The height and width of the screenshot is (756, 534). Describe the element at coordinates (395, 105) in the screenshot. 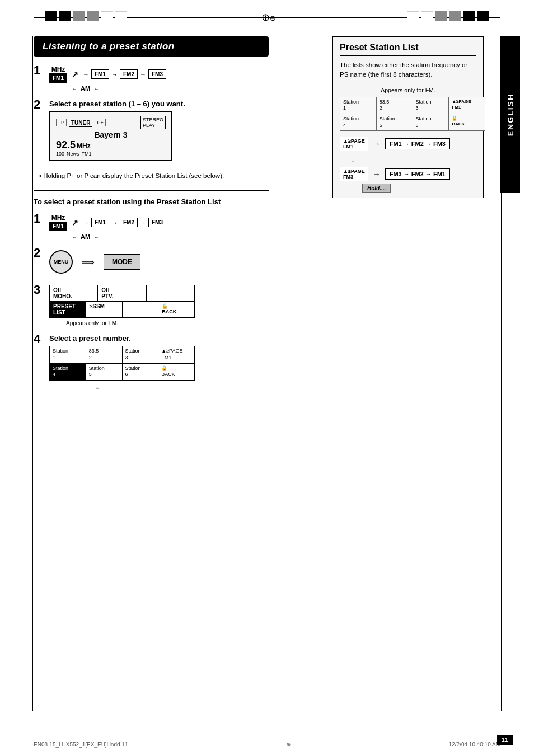

I see `s-cell-2: 83.52` at that location.